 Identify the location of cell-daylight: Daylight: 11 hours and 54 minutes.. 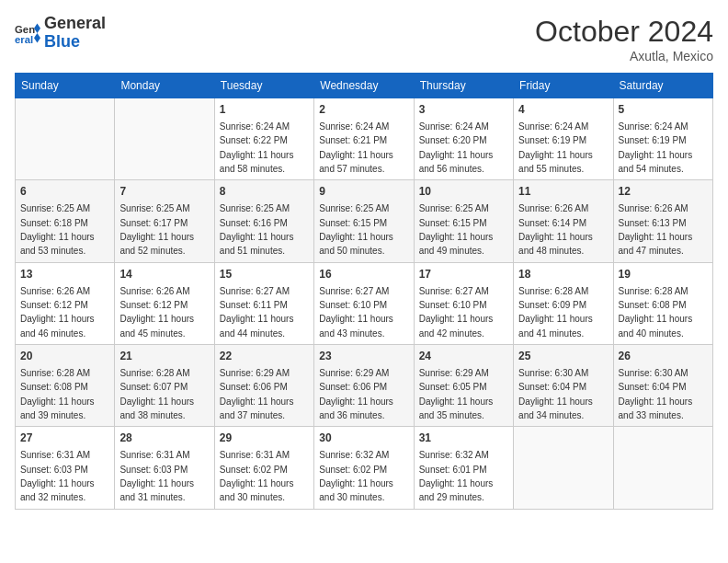
(656, 162).